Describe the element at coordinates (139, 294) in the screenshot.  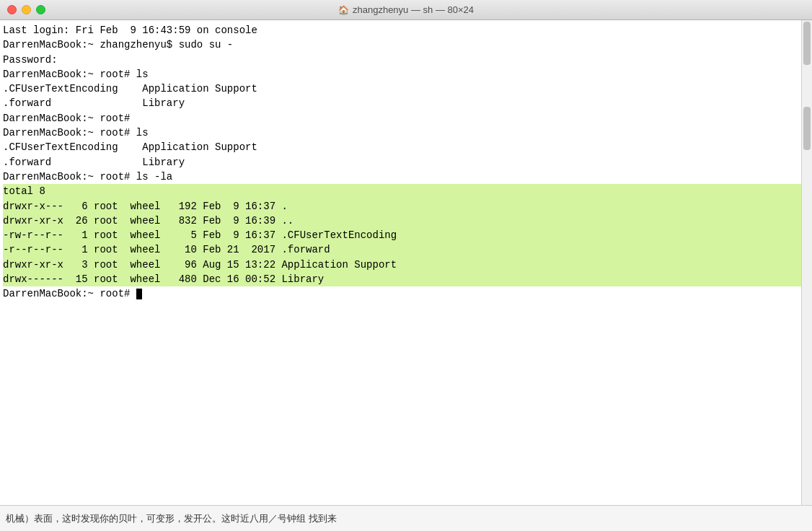
I see `terminal-cursor` at that location.